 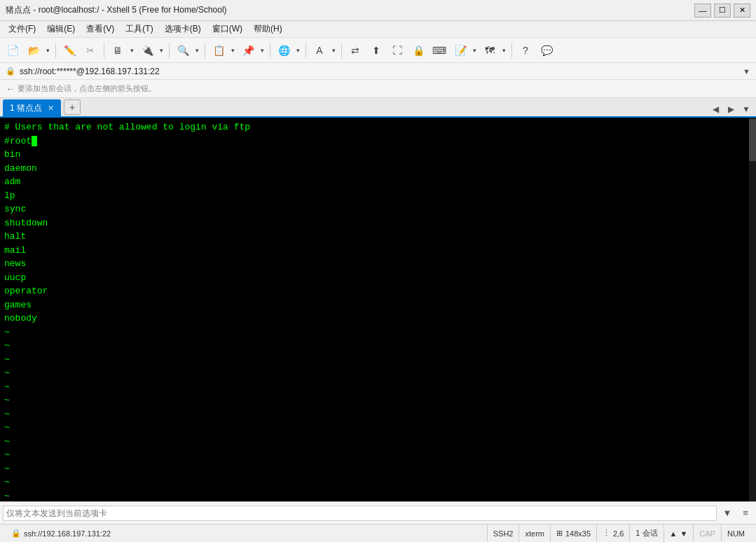 I want to click on terminal-text: lp, so click(x=10, y=196).